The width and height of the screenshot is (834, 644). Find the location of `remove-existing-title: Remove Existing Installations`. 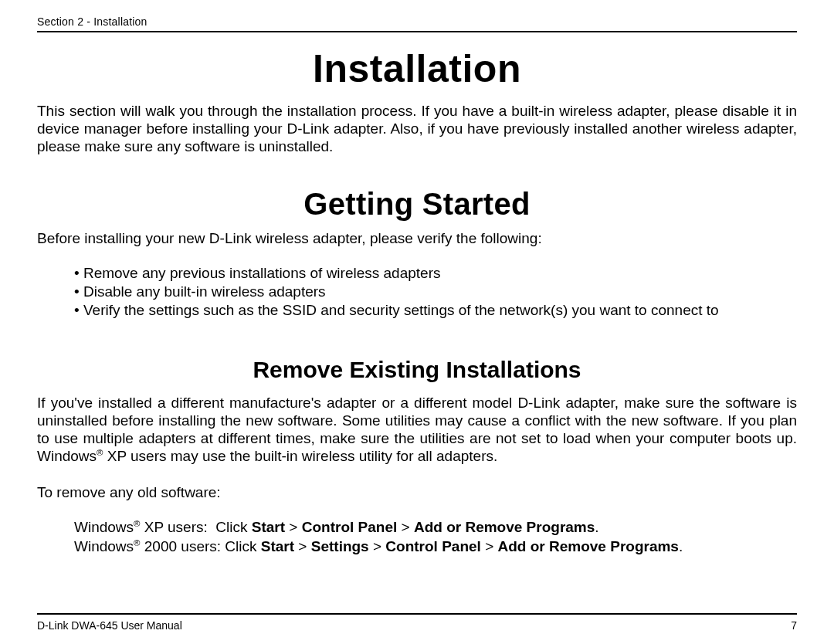

remove-existing-title: Remove Existing Installations is located at coordinates (417, 370).